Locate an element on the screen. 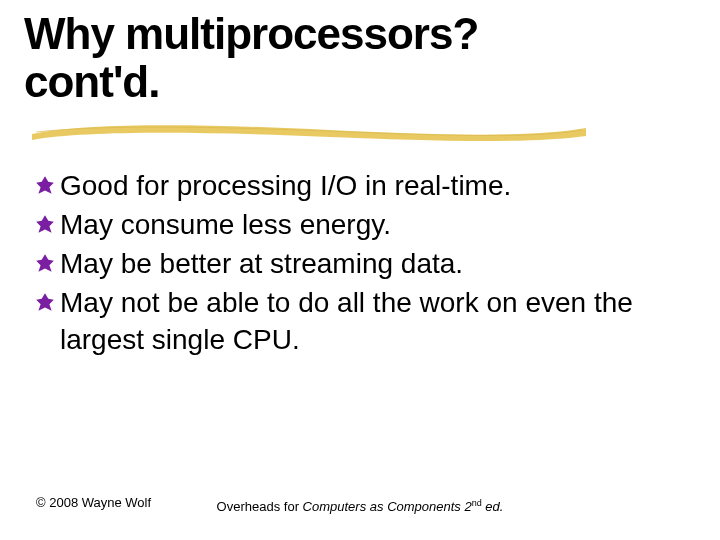  bullet-text: May consume less energy. is located at coordinates (367, 226).